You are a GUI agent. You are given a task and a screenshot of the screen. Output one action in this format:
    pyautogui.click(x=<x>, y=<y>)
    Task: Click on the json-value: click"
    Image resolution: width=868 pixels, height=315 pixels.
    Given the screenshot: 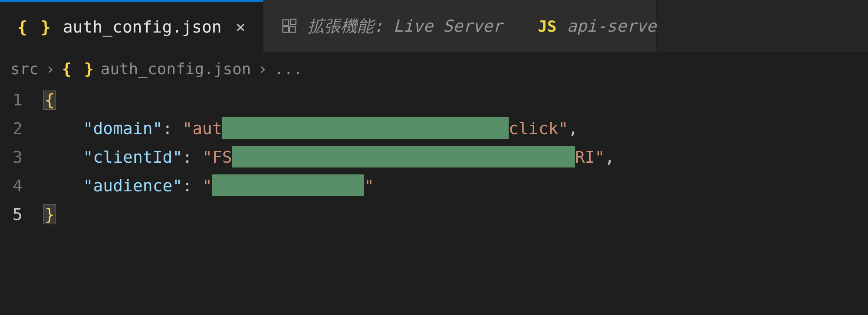 What is the action you would take?
    pyautogui.click(x=538, y=128)
    